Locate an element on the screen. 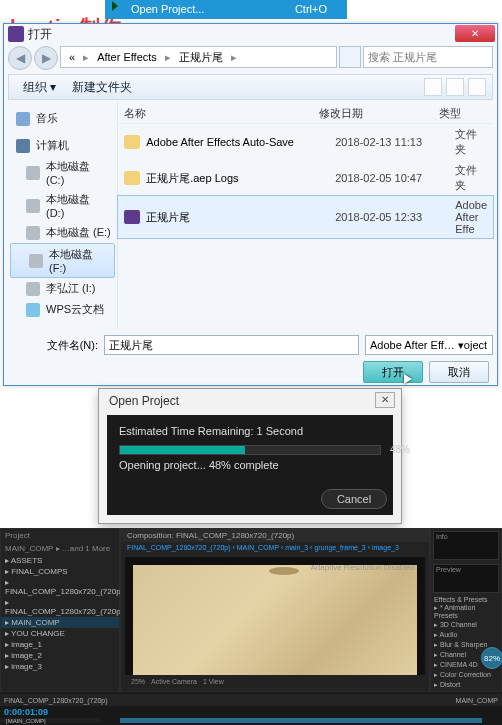 Image resolution: width=502 pixels, height=725 pixels. file-row: Adobe After Effects Auto-Save2018-02-13 … is located at coordinates (306, 142).